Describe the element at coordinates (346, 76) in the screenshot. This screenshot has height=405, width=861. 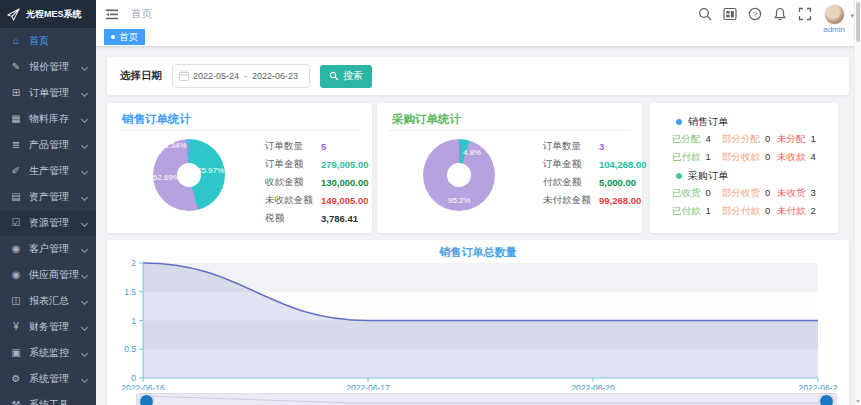
I see `search-button: 搜索` at that location.